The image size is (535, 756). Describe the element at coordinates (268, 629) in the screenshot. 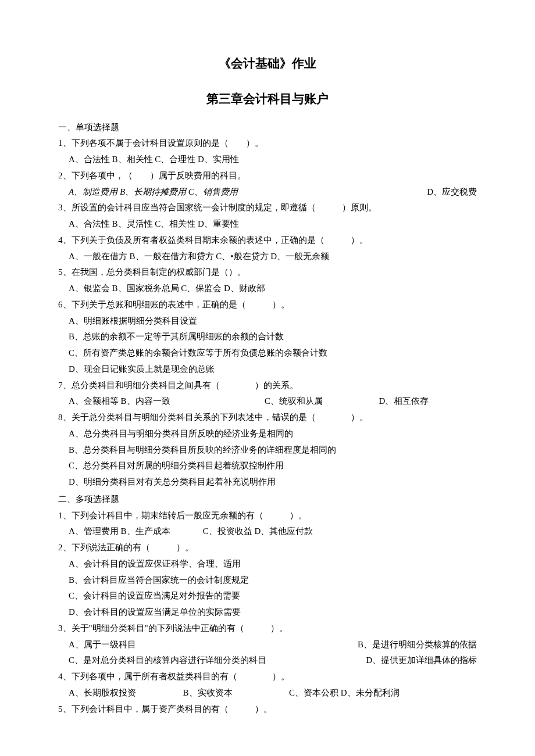

I see `s2-q3-stem: 3、关于"明细分类科目"的下列说法中正确的有（ ）。` at that location.